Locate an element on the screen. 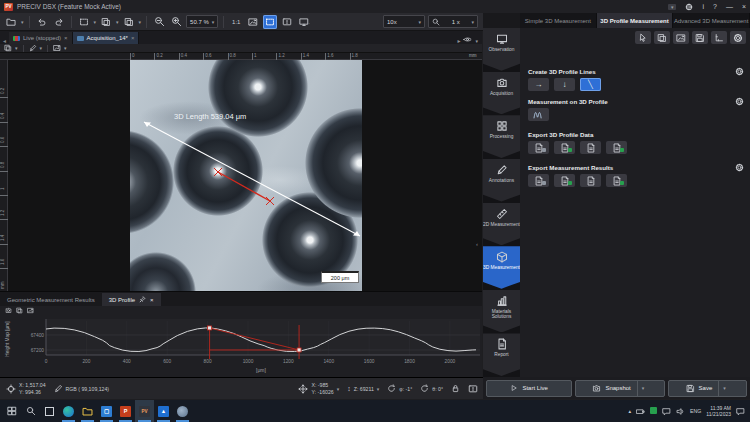 Image resolution: width=750 pixels, height=422 pixels. measure-marker-start is located at coordinates (210, 328).